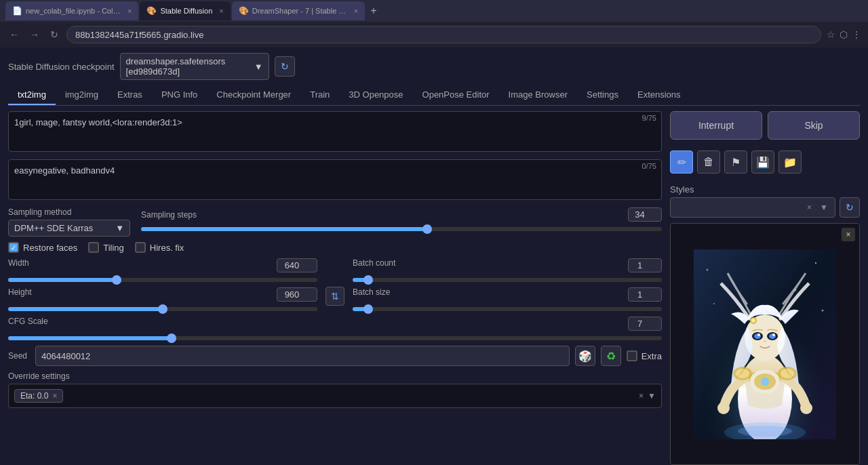 This screenshot has width=868, height=465. Describe the element at coordinates (709, 162) in the screenshot. I see `trash-icon: 🗑` at that location.